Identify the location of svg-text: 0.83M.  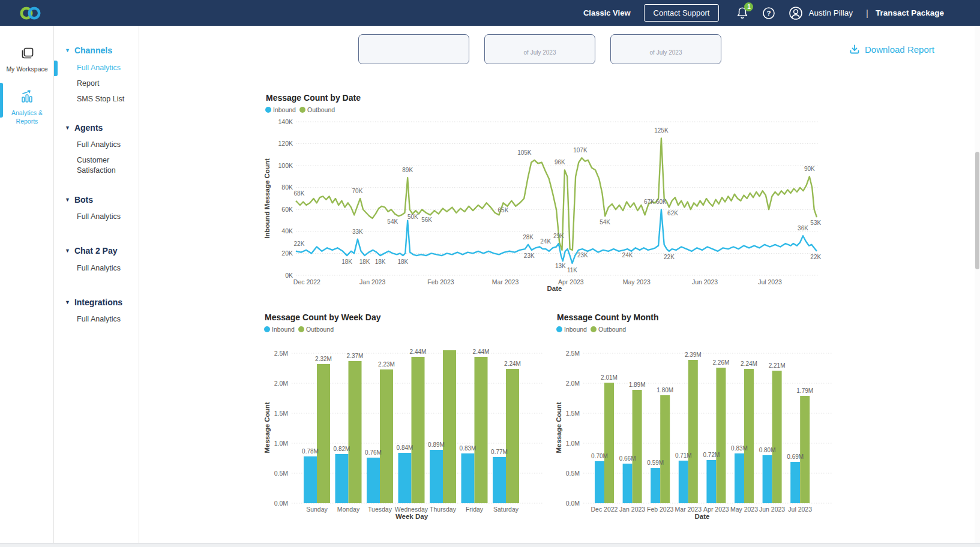
(739, 449).